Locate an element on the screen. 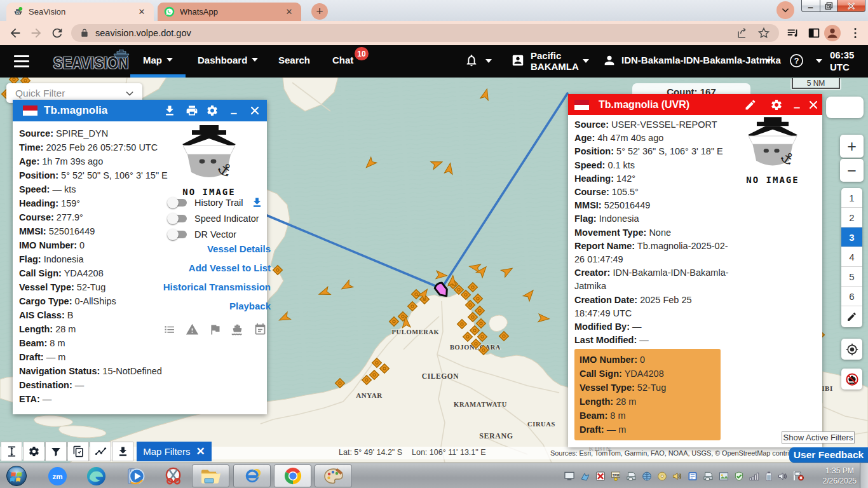 This screenshot has height=488, width=868. export-download-button is located at coordinates (123, 451).